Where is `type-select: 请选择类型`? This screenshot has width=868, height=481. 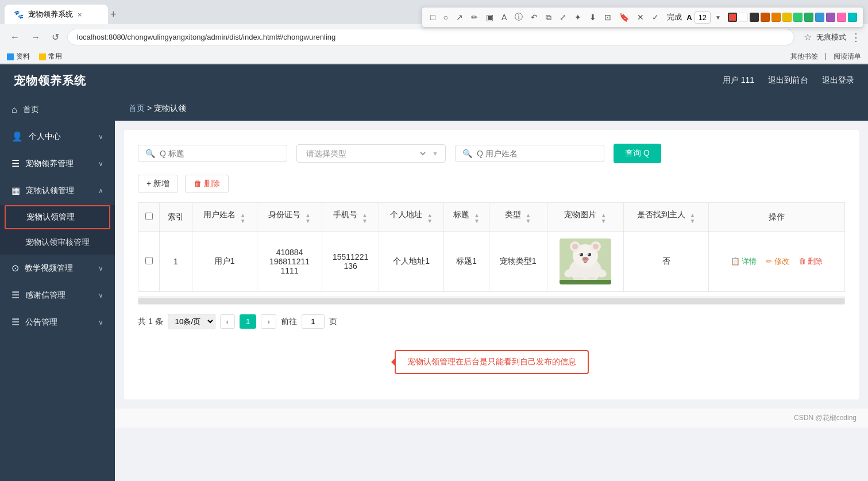 type-select: 请选择类型 is located at coordinates (365, 153).